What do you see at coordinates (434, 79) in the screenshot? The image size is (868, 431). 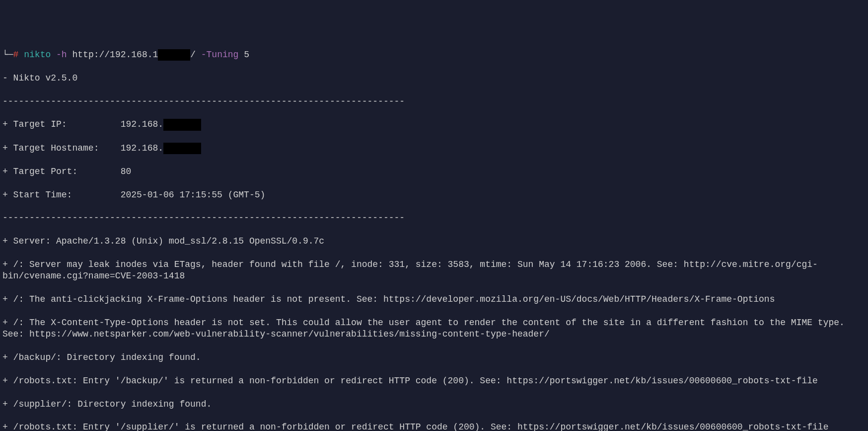 I see `nikto-version: - Nikto v2.5.0` at bounding box center [434, 79].